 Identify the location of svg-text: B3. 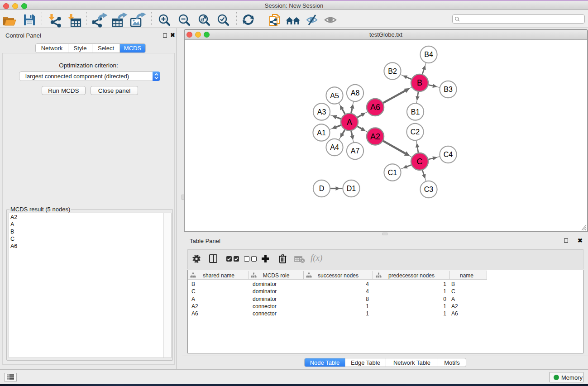
(448, 90).